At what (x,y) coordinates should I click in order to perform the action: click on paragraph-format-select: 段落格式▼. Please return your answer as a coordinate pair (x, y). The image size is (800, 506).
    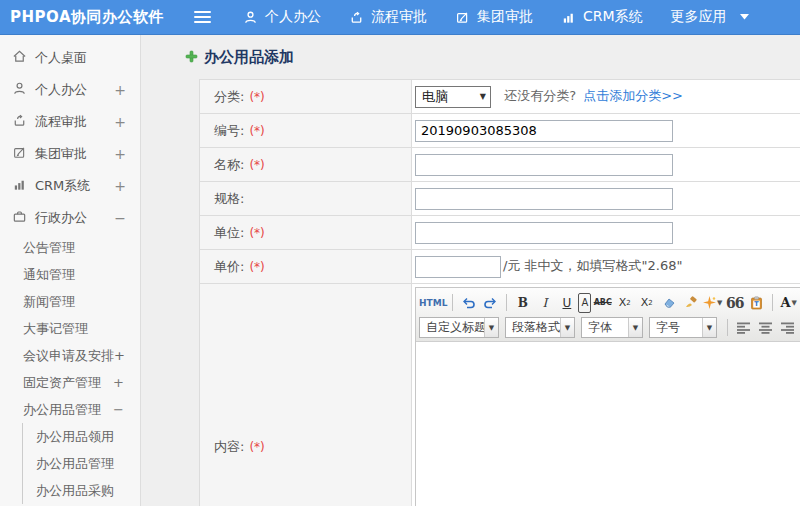
    Looking at the image, I should click on (540, 328).